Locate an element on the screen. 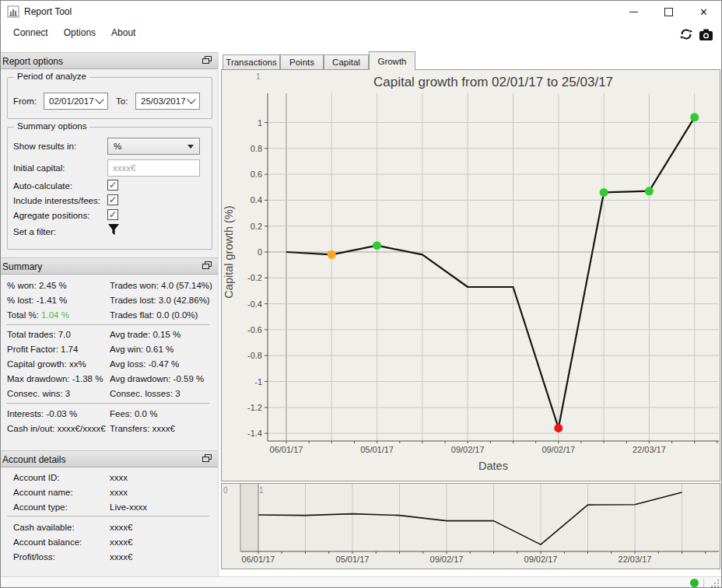  initial-capital-input is located at coordinates (154, 168).